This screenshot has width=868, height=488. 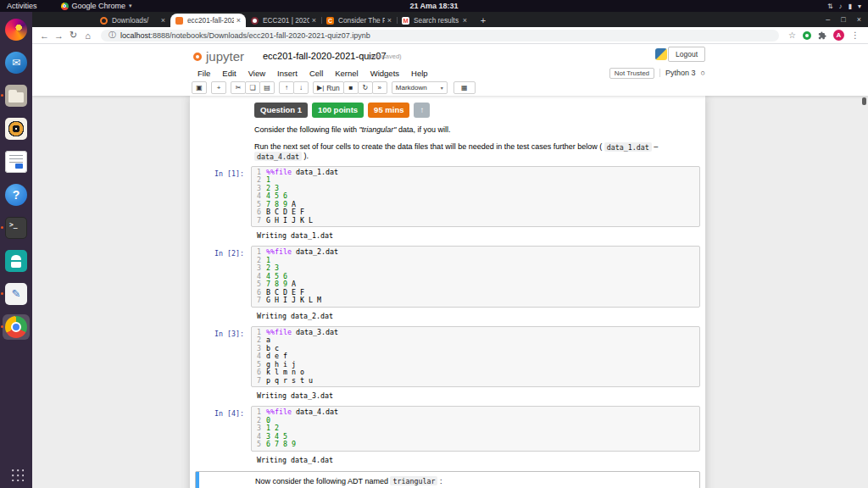 I want to click on code-line: 21, so click(x=476, y=180).